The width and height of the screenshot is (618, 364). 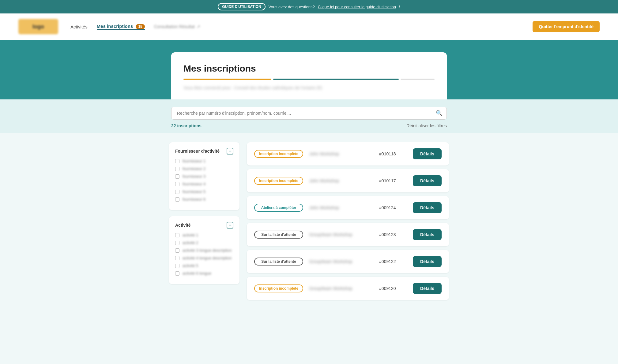 I want to click on nav: Activités Mes inscriptions 15 Consultati…, so click(x=295, y=27).